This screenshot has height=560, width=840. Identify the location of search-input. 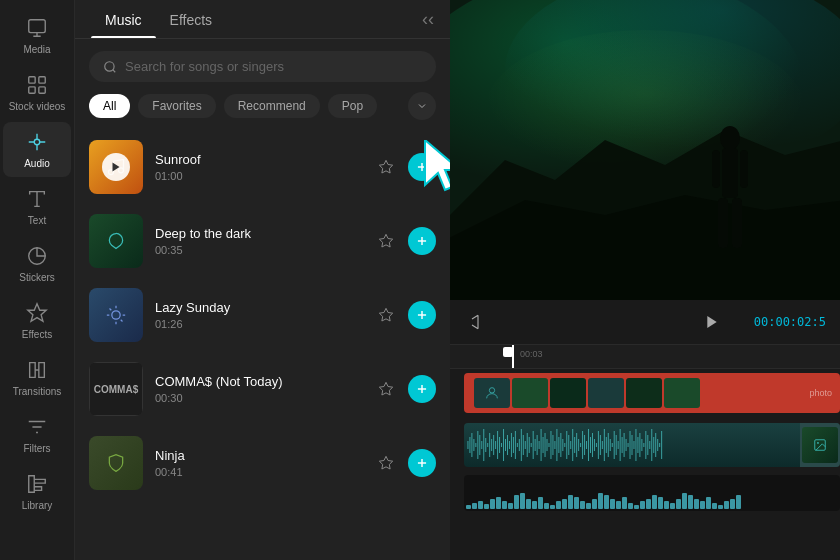
(274, 66).